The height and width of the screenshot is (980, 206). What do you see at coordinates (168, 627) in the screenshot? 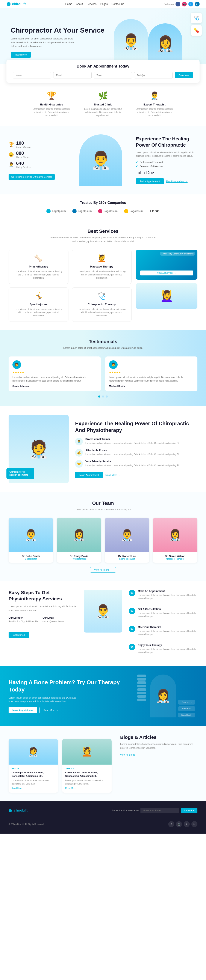
I see `step-title-3: Meet Our Therapist` at bounding box center [168, 627].